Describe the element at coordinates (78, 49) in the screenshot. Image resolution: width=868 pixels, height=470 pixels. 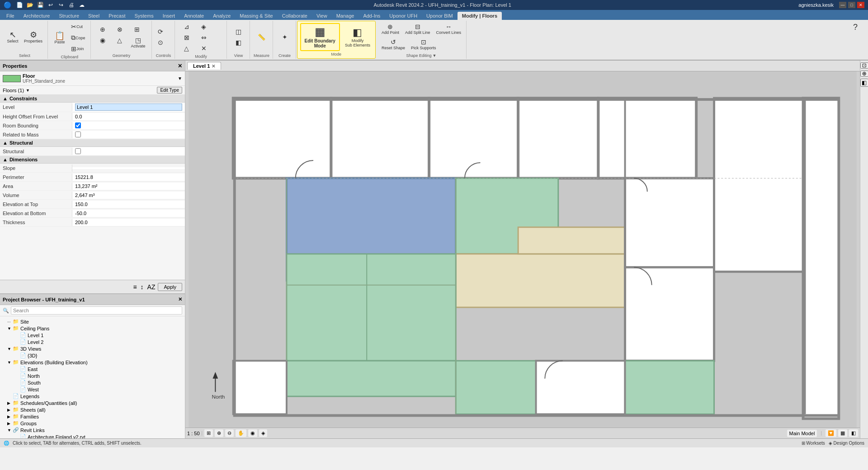
I see `join-btn: ⊞ Join` at that location.